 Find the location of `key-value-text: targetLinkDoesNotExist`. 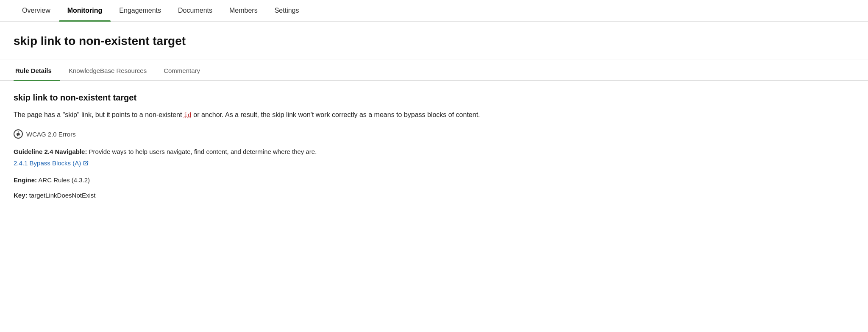

key-value-text: targetLinkDoesNotExist is located at coordinates (63, 195).